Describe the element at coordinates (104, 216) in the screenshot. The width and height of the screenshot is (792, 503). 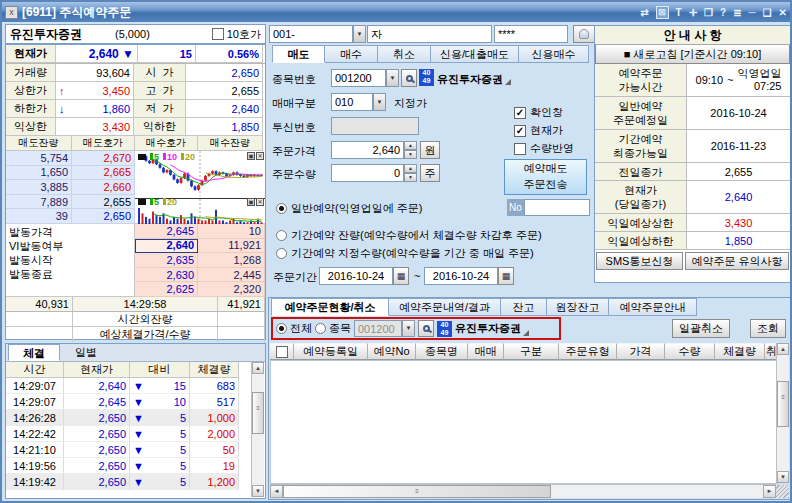
I see `ask-price: 2,650` at that location.